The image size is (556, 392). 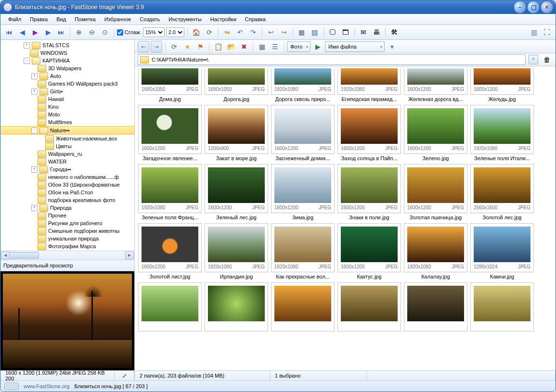 What do you see at coordinates (67, 145) in the screenshot?
I see `folder-tree: +STALSTCSWINDOWS-КАРТИНКА3D Walpapers+Au…` at bounding box center [67, 145].